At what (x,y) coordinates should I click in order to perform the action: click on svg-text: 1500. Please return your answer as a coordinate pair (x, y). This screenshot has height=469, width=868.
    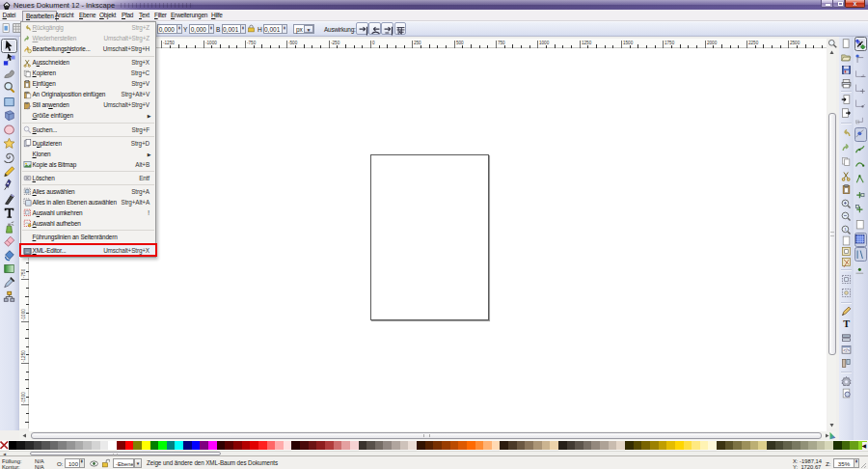
    Looking at the image, I should click on (629, 42).